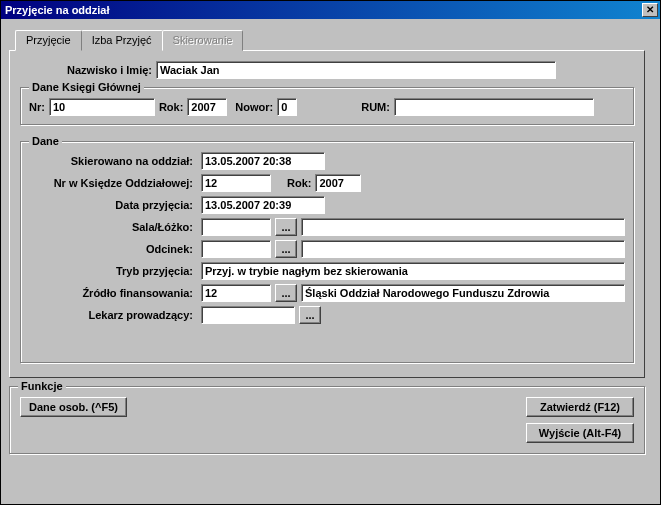  Describe the element at coordinates (42, 386) in the screenshot. I see `group-legend: Funkcje` at that location.